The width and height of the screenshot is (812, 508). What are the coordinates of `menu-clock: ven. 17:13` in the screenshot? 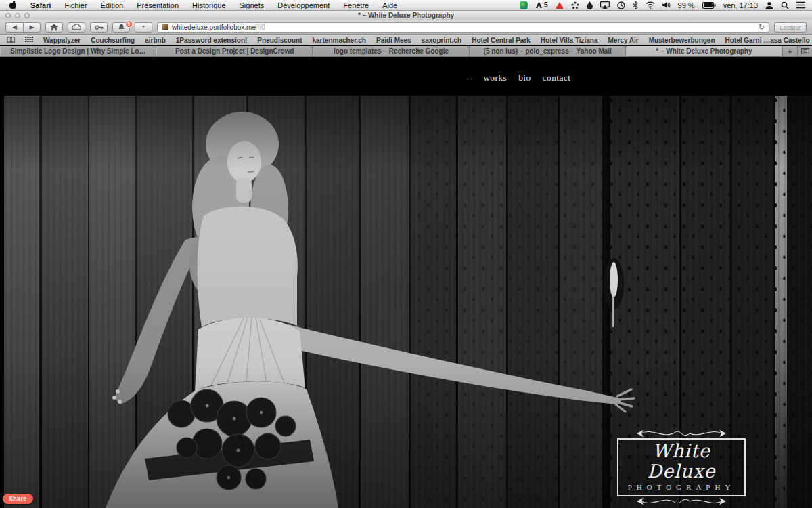 It's located at (740, 5).